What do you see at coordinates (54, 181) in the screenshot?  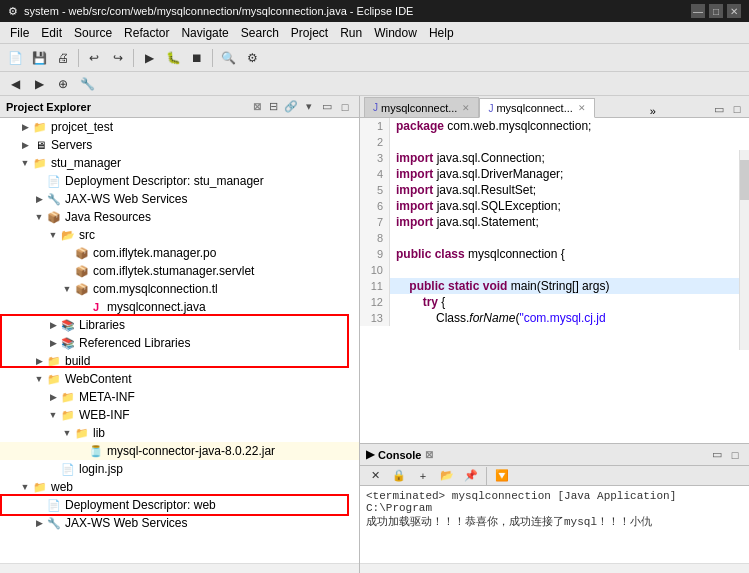 I see `deployment-icon: 📄` at bounding box center [54, 181].